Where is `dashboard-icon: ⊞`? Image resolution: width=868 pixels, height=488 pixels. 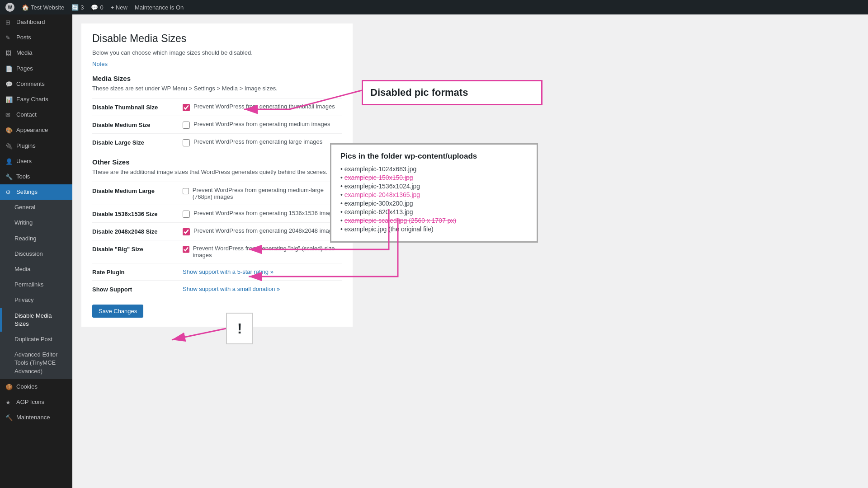 dashboard-icon: ⊞ is located at coordinates (9, 22).